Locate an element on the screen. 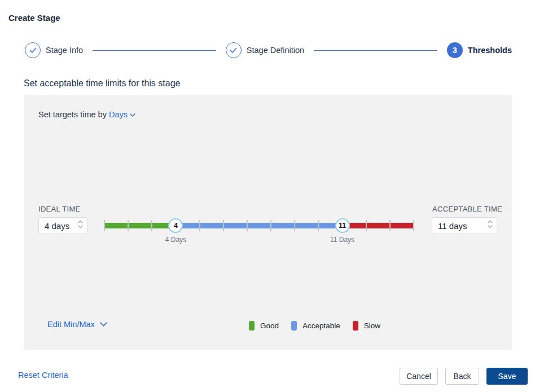 Image resolution: width=535 pixels, height=392 pixels. ideal-time-field is located at coordinates (63, 226).